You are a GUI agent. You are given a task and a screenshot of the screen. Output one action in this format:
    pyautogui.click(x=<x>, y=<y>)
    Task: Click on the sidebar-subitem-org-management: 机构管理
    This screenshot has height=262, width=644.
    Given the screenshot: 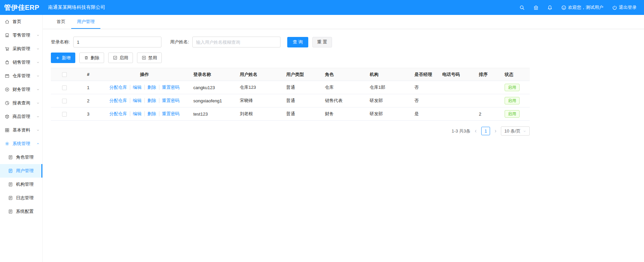 What is the action you would take?
    pyautogui.click(x=21, y=184)
    